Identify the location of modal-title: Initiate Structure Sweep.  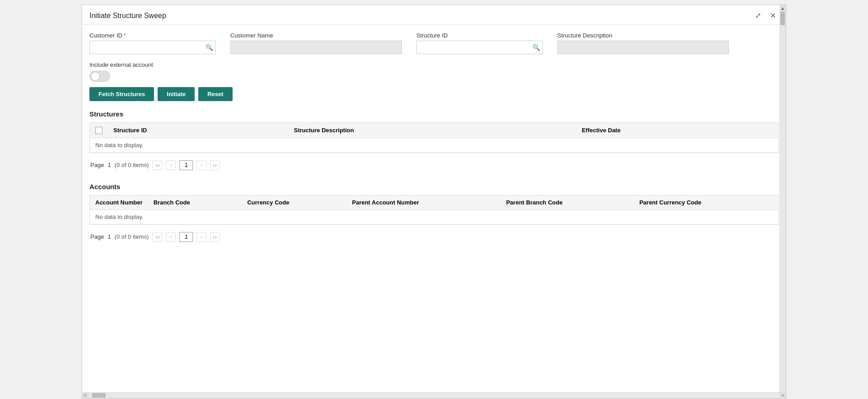
(128, 16).